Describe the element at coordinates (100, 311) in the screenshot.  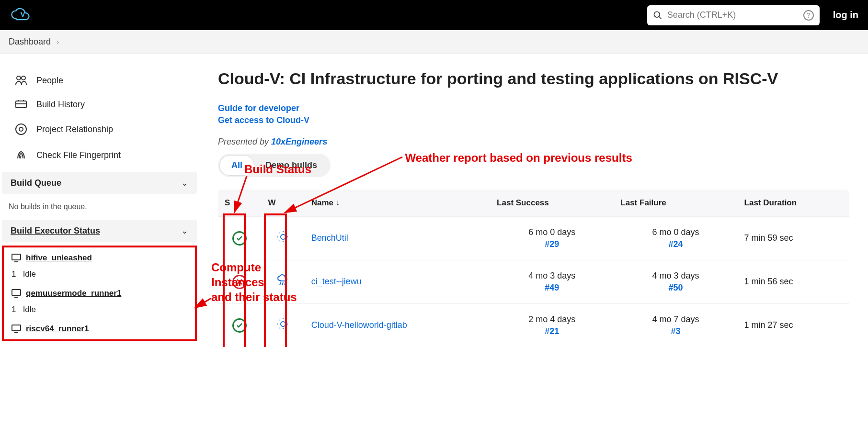
I see `executor-slot: 1 Idle` at that location.